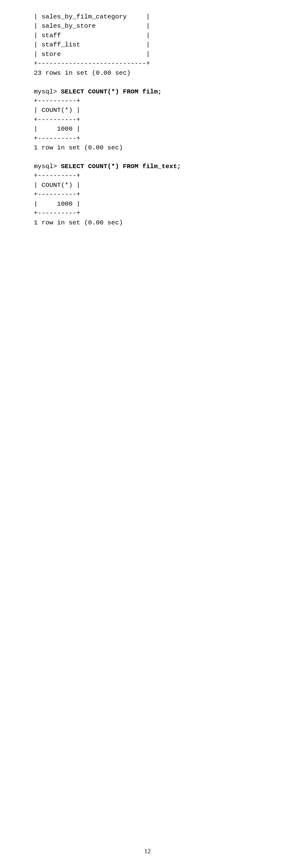 The image size is (295, 868). What do you see at coordinates (111, 92) in the screenshot?
I see `sql-query: SELECT COUNT(*) FROM film;` at bounding box center [111, 92].